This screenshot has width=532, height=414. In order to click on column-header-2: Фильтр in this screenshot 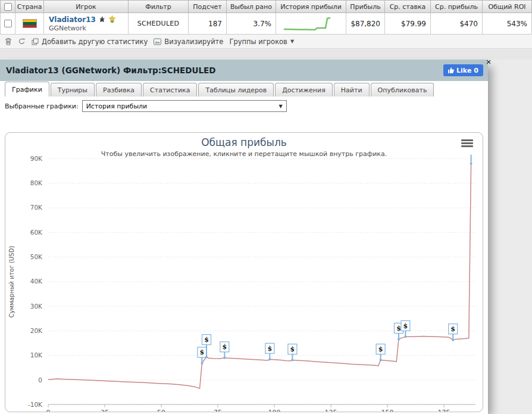, I will do `click(158, 7)`.